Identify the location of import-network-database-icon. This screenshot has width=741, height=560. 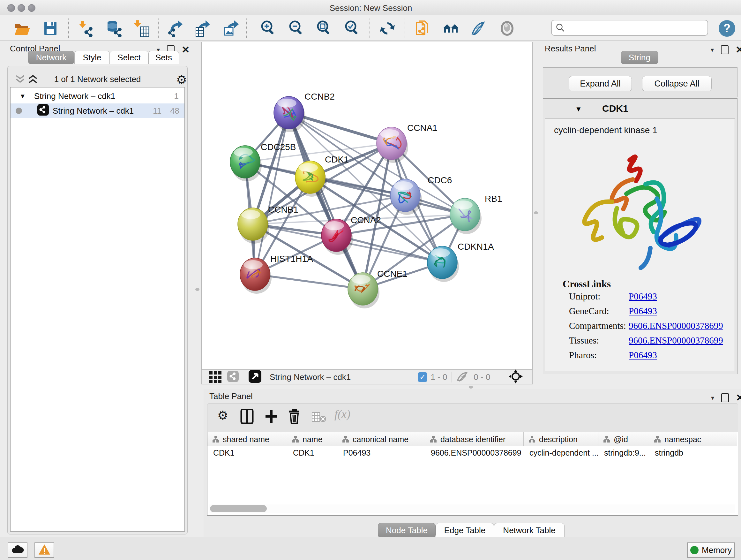
(114, 28).